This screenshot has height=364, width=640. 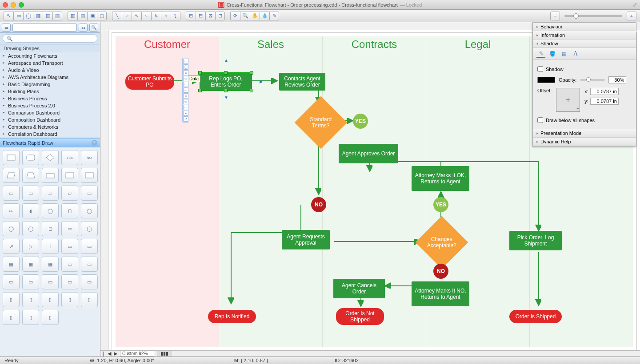 I want to click on section-shadow: ▾Shadow, so click(x=584, y=44).